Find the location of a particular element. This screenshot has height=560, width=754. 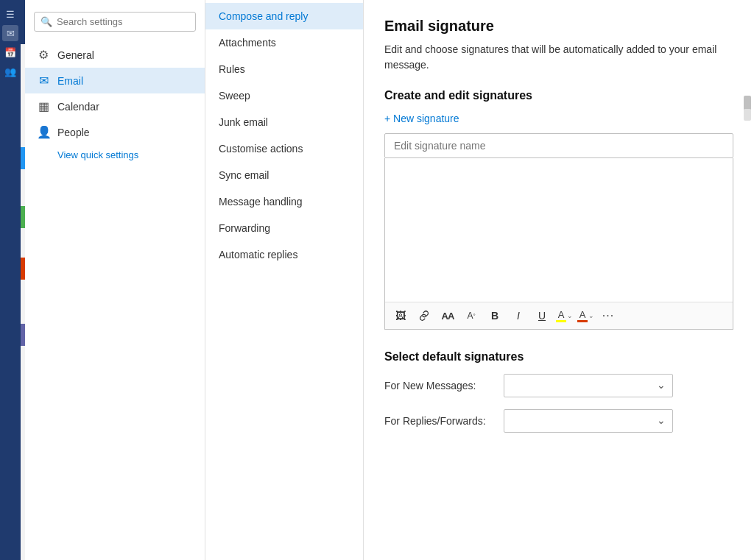

new-messages-dropdown-wrapper: None is located at coordinates (588, 386).